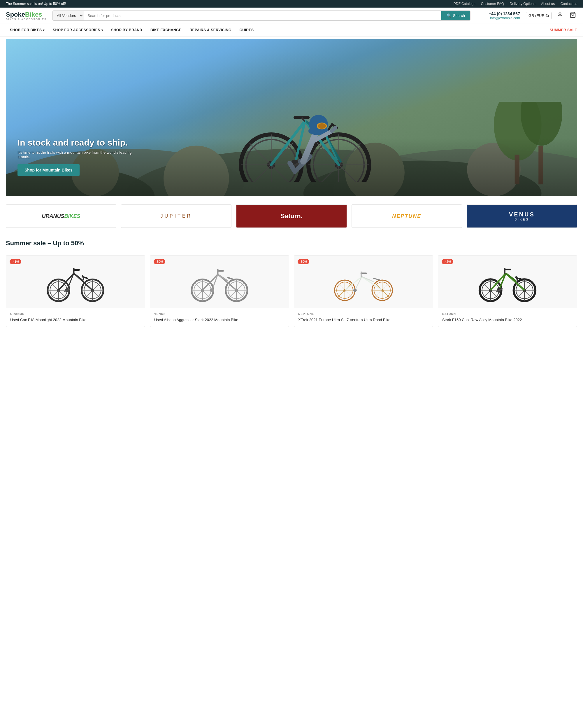  I want to click on brand-uranus: URANUSBIKES, so click(61, 216).